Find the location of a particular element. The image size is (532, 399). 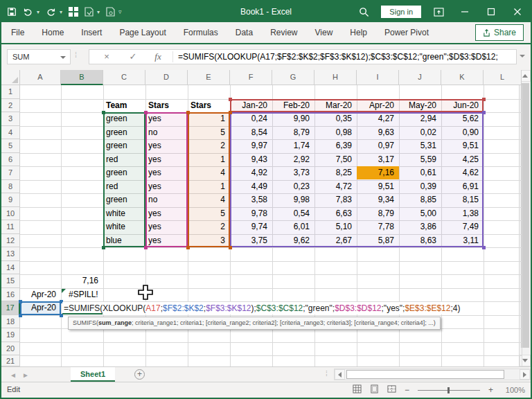

cell-team-r10: white is located at coordinates (125, 213).